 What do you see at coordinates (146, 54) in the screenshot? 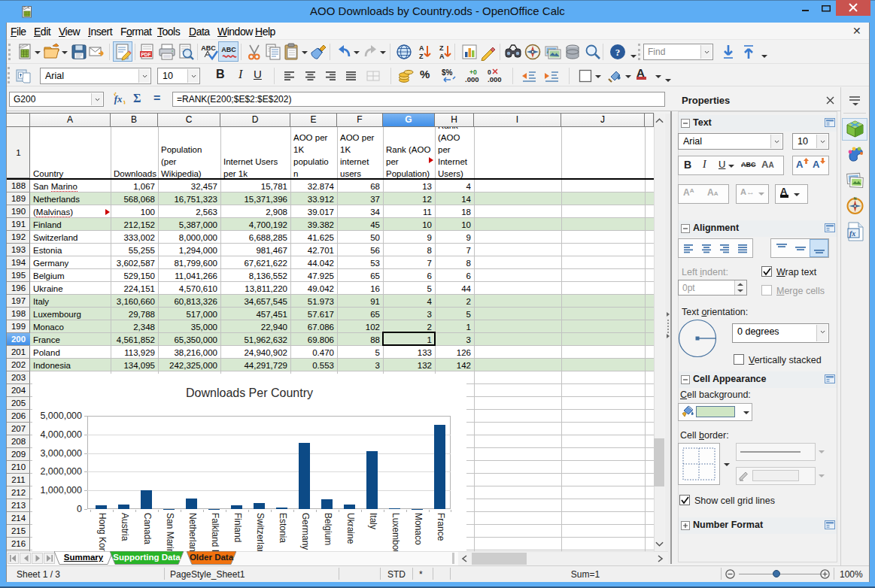
I see `svg-text: PDF` at bounding box center [146, 54].